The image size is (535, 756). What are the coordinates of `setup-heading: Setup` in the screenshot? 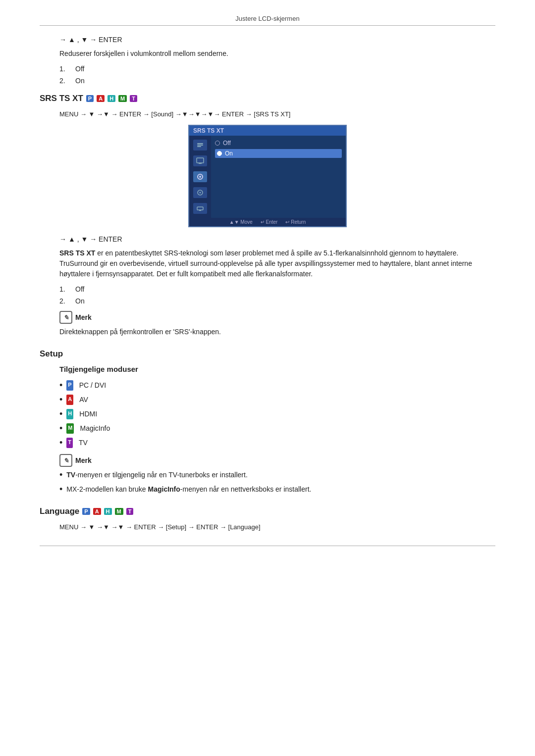 It's located at (268, 354).